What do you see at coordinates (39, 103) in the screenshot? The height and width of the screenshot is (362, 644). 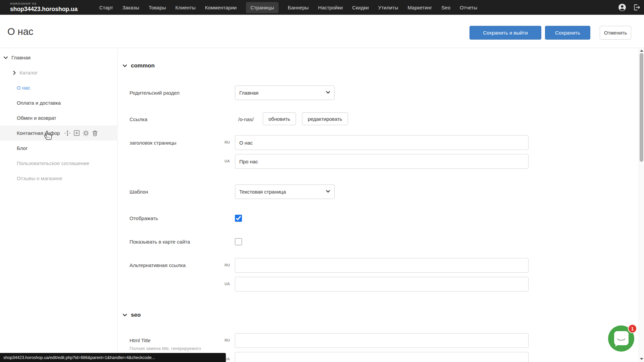 I see `sidebar-item-label: Оплата и доставка` at bounding box center [39, 103].